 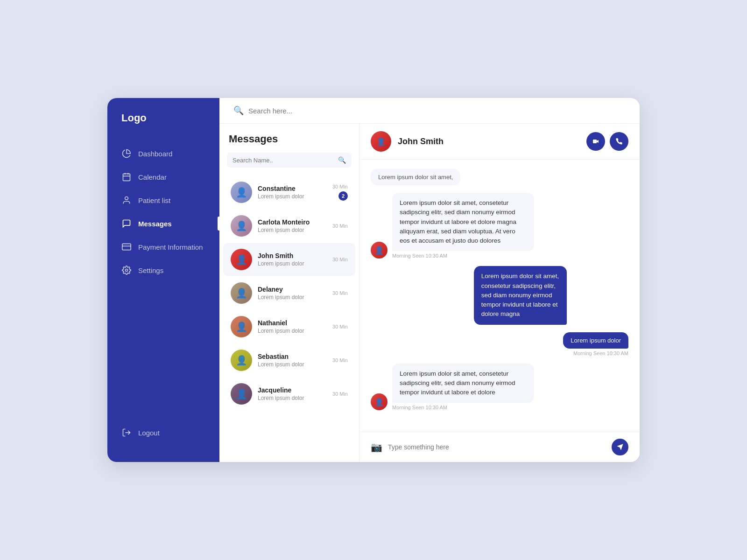 I want to click on list-item: 👤 Jacqueline Lorem ipsum dolor 30 Min, so click(x=289, y=394).